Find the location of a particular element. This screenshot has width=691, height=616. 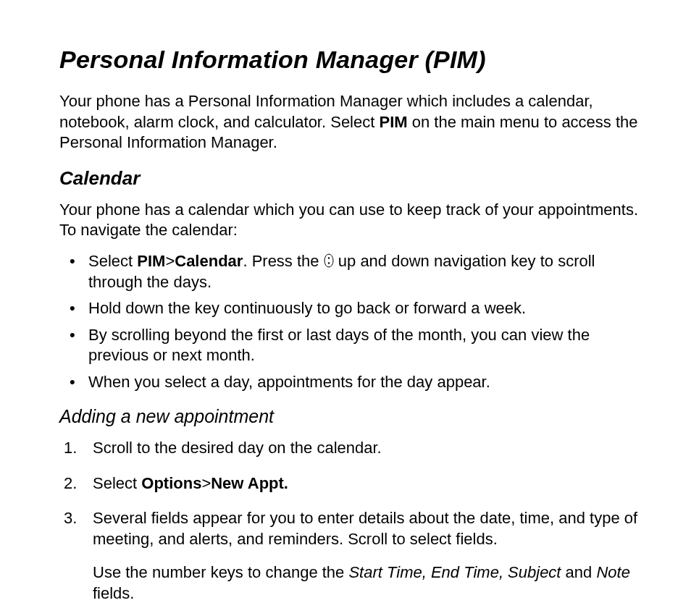

navigation-key-icon is located at coordinates (329, 261).